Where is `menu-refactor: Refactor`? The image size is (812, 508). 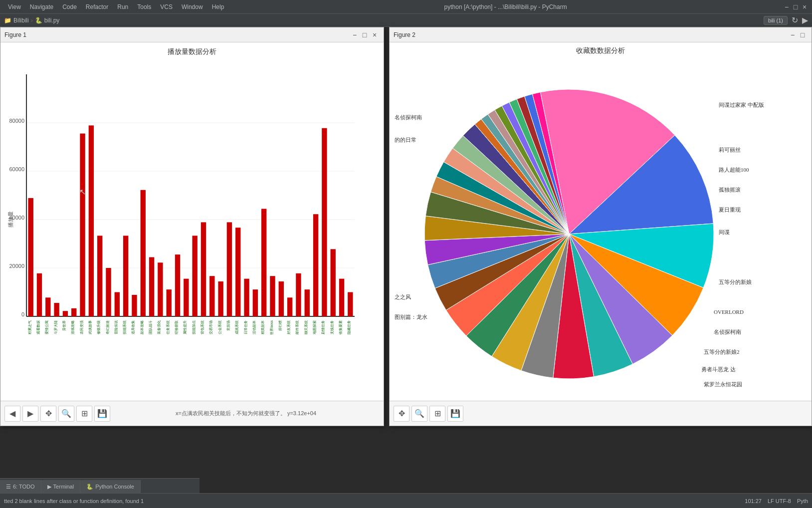
menu-refactor: Refactor is located at coordinates (97, 7).